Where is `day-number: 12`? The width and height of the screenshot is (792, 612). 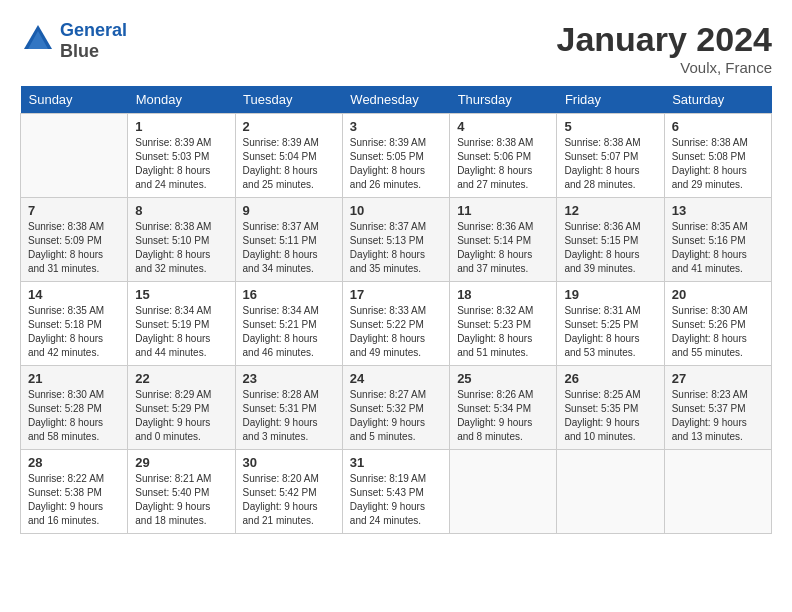 day-number: 12 is located at coordinates (610, 210).